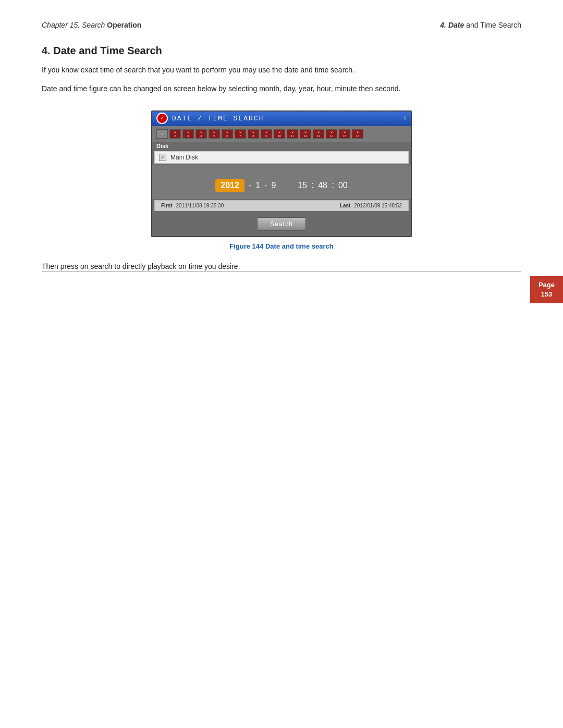 The width and height of the screenshot is (563, 728). I want to click on time-colon2: :, so click(333, 186).